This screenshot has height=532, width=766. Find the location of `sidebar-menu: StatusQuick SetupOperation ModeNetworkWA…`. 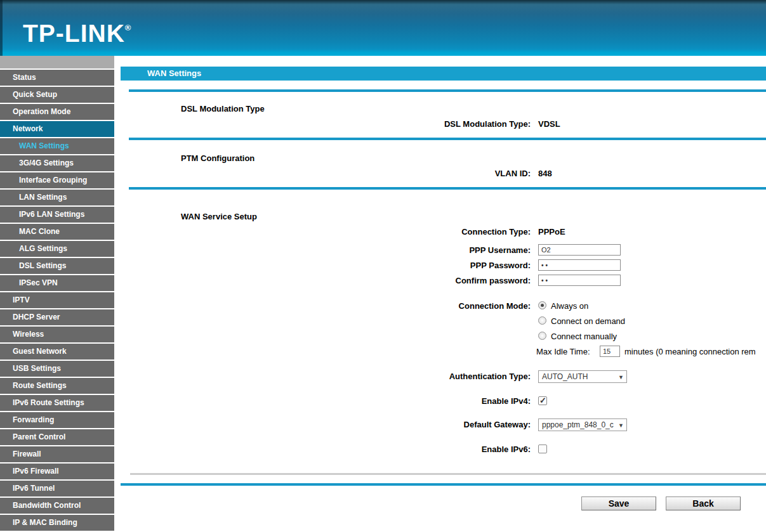

sidebar-menu: StatusQuick SetupOperation ModeNetworkWA… is located at coordinates (57, 294).